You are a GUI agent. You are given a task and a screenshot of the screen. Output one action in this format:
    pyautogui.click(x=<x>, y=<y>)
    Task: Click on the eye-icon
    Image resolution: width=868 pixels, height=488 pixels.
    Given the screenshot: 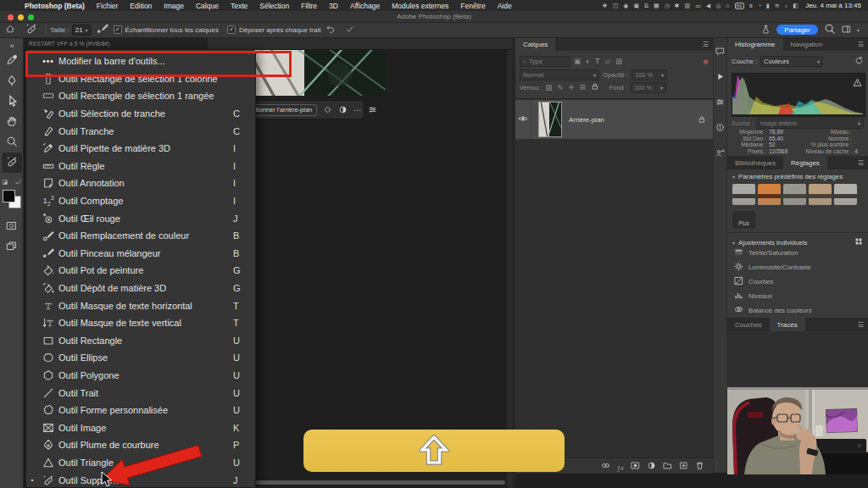 What is the action you would take?
    pyautogui.click(x=524, y=119)
    